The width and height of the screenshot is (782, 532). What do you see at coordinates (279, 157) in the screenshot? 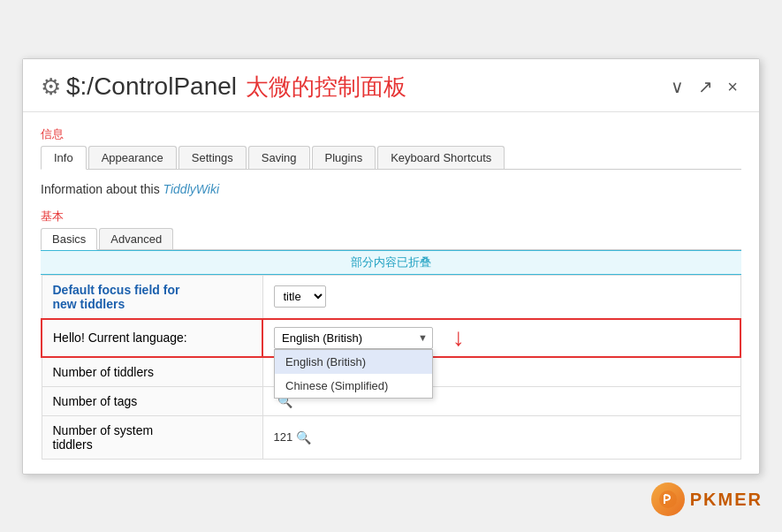
I see `tab-saving: Saving` at bounding box center [279, 157].